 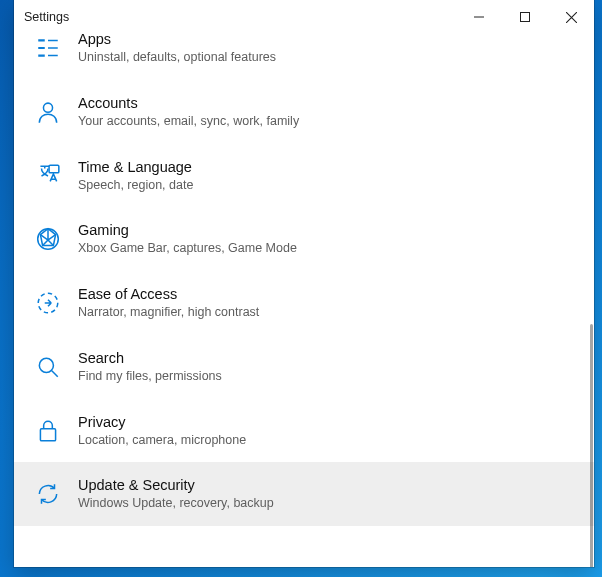 I want to click on maximize-button, so click(x=525, y=17).